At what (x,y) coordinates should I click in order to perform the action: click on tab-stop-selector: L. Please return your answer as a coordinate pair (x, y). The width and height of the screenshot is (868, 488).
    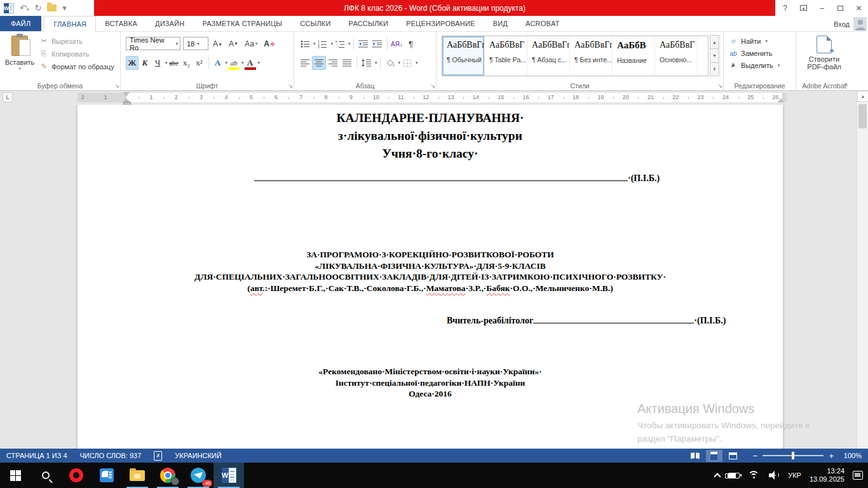
    Looking at the image, I should click on (8, 97).